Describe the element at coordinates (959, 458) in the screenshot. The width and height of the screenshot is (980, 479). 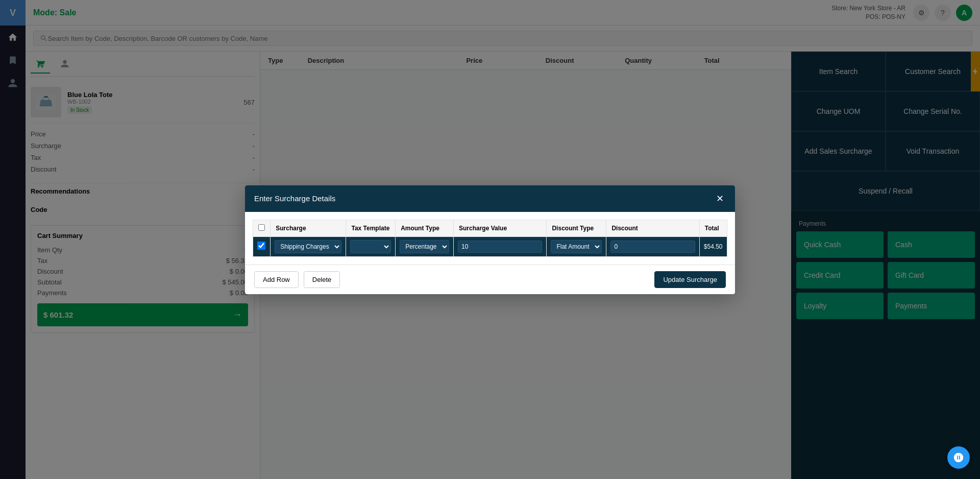
I see `chat-fab-button` at that location.